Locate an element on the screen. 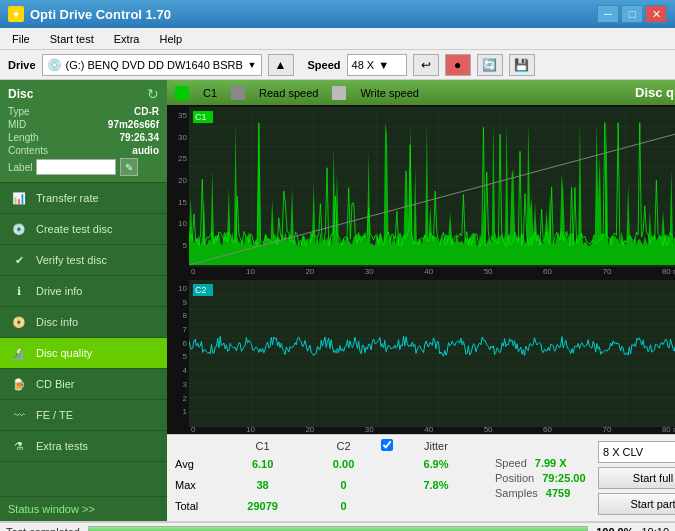  sidebar-item-verify-test-disc-label: Verify test disc is located at coordinates (72, 260).